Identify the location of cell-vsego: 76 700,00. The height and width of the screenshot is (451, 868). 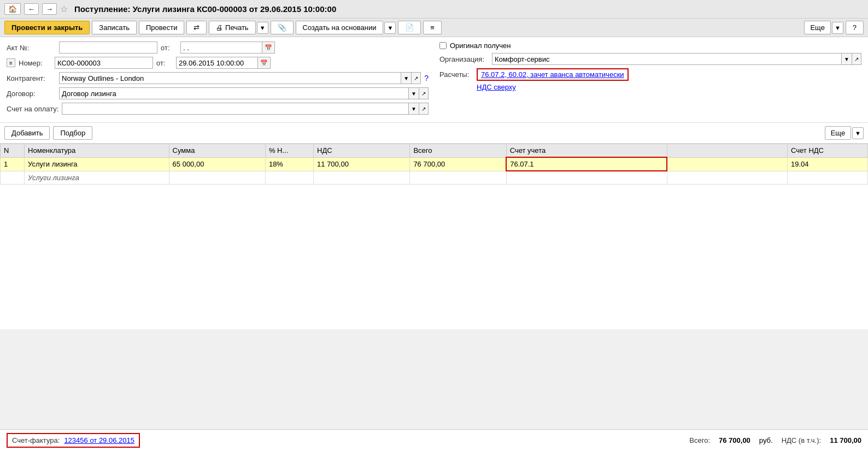
(458, 164).